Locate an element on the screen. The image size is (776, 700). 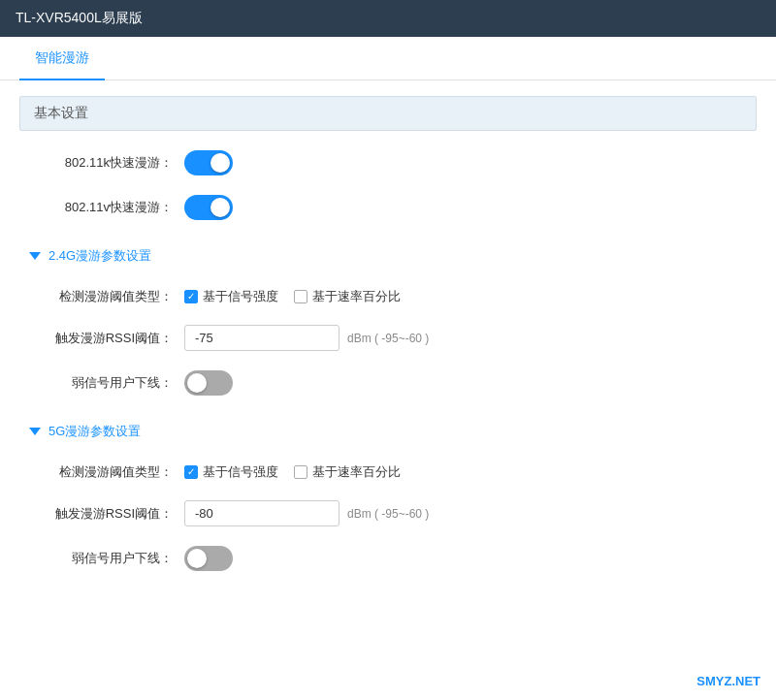
weak-signal-24g-switch is located at coordinates (209, 383).